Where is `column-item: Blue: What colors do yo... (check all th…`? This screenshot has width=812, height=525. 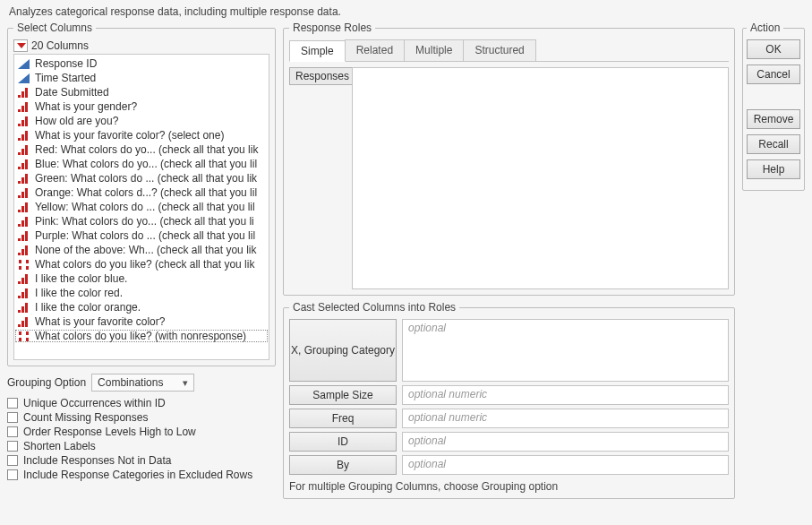
column-item: Blue: What colors do yo... (check all th… is located at coordinates (141, 164).